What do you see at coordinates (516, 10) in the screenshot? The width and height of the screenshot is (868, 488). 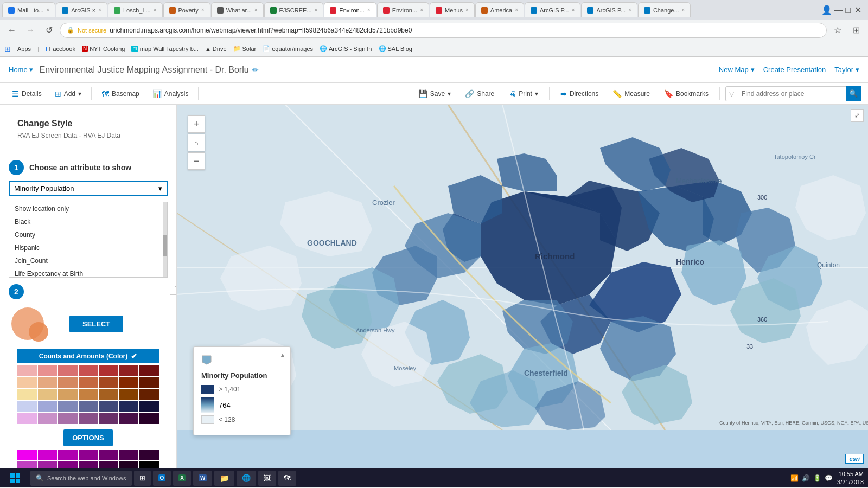 I see `tab-close-america: ×` at bounding box center [516, 10].